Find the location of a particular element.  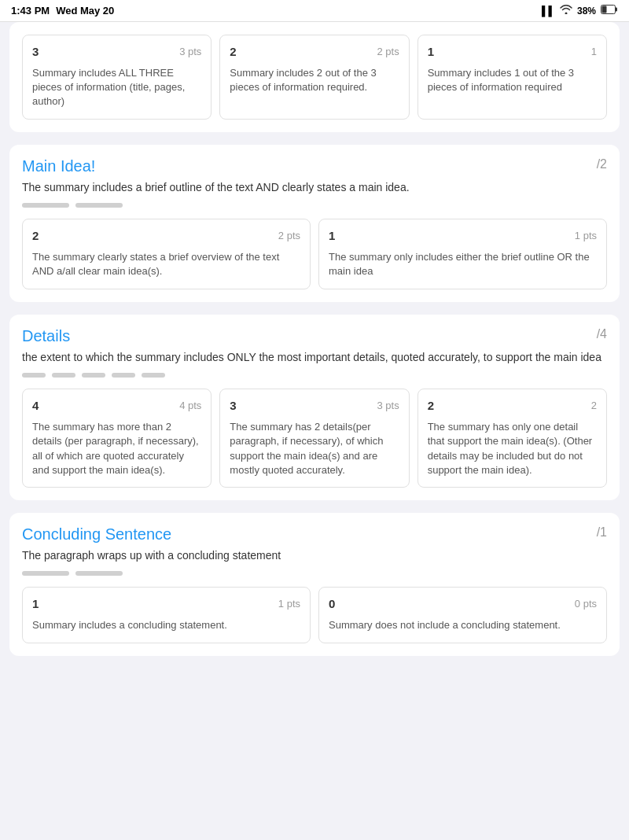

rubric-number-0-0: 2 is located at coordinates (35, 236).